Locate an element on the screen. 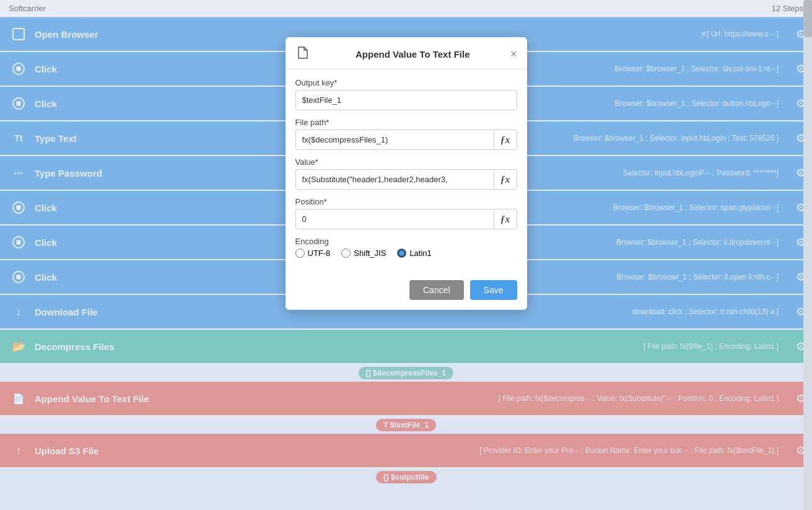  value-label: Value* is located at coordinates (406, 162).